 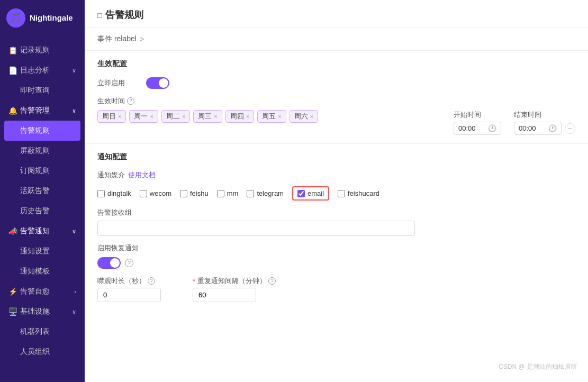 I want to click on doc-link: 使用文档, so click(x=142, y=175).